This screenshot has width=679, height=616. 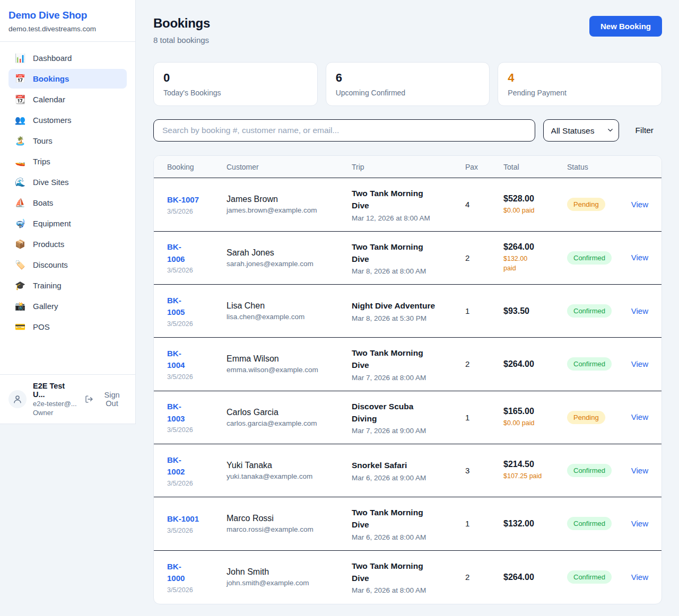 What do you see at coordinates (183, 518) in the screenshot?
I see `booking-id-link: BK-1001` at bounding box center [183, 518].